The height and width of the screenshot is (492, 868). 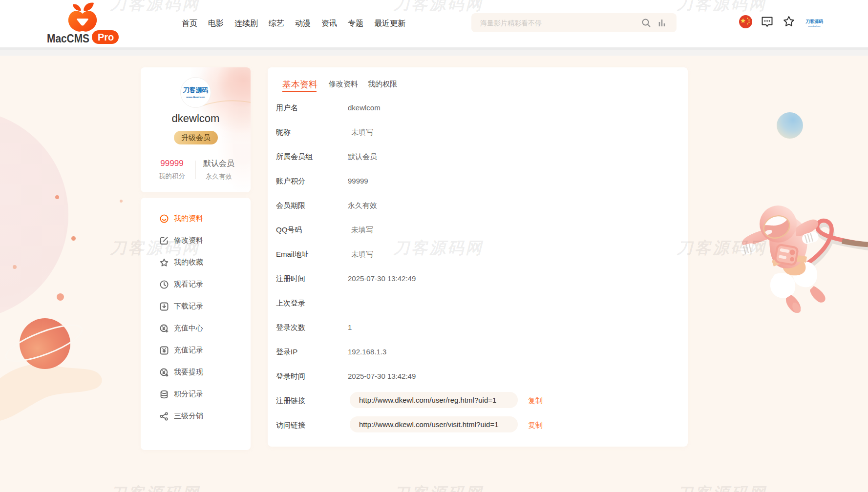 I want to click on svg-text: MacCMS, so click(x=68, y=38).